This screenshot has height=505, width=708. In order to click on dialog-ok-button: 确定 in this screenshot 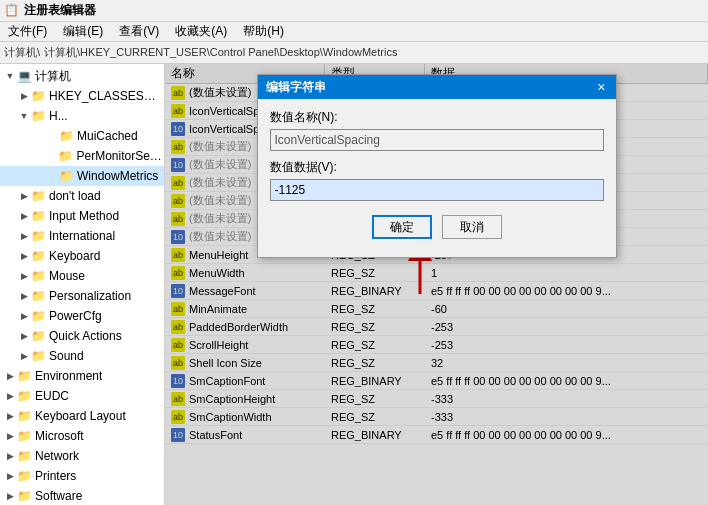, I will do `click(402, 227)`.